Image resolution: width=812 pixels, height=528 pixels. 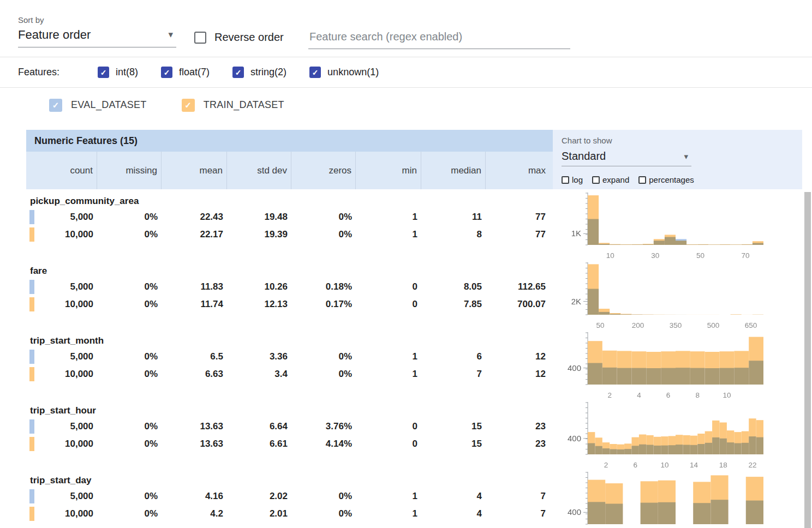 What do you see at coordinates (62, 170) in the screenshot?
I see `column-header-count: count` at bounding box center [62, 170].